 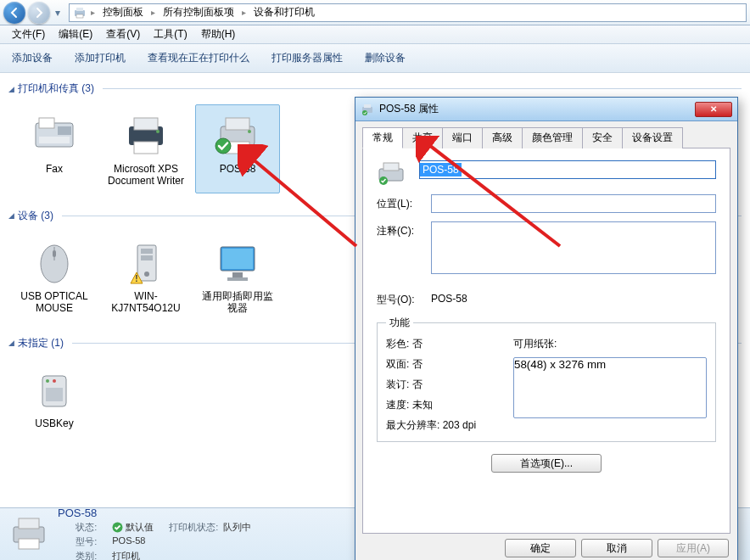 What do you see at coordinates (54, 389) in the screenshot?
I see `usb-device-icon` at bounding box center [54, 389].